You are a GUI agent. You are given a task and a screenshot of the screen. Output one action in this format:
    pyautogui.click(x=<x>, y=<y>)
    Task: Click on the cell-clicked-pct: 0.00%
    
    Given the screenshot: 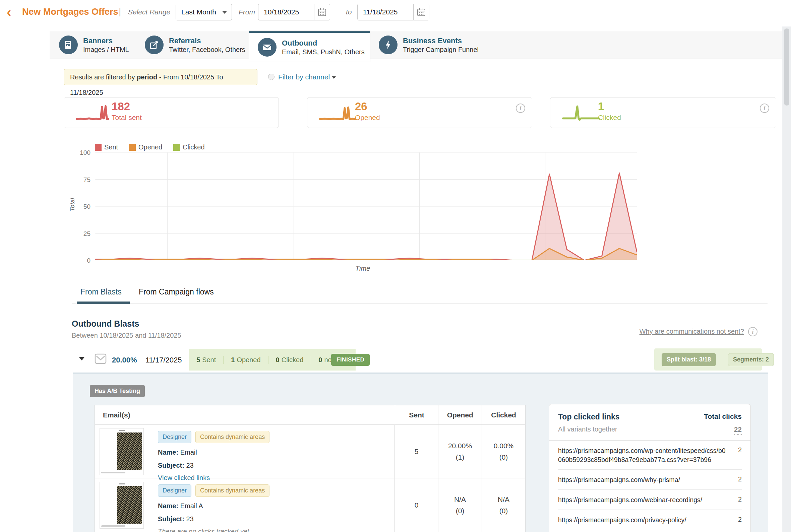 What is the action you would take?
    pyautogui.click(x=504, y=446)
    